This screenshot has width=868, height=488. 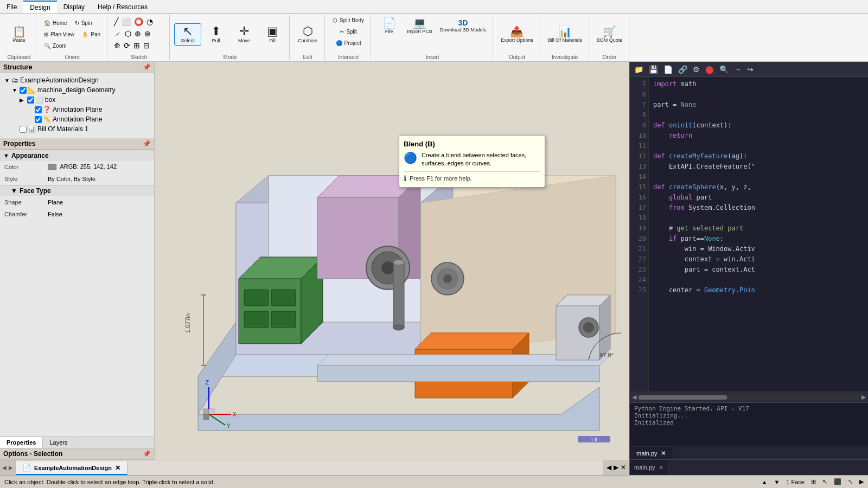 What do you see at coordinates (861, 481) in the screenshot?
I see `arrow-right-icon: ▶` at bounding box center [861, 481].